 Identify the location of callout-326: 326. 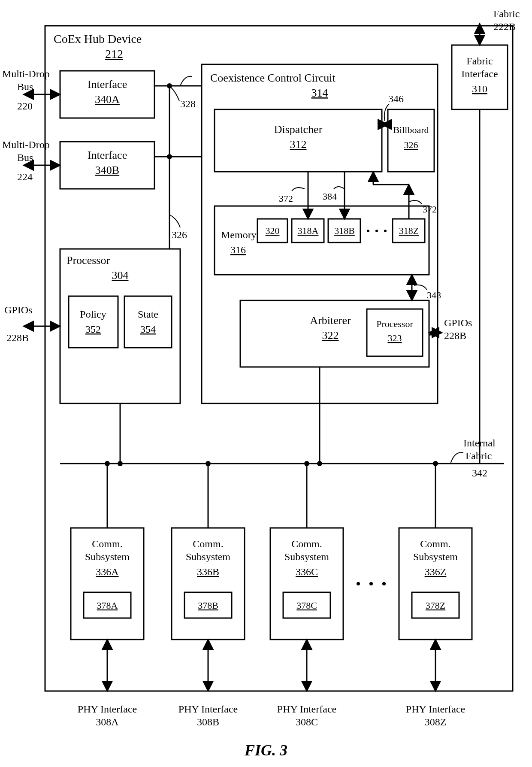
(179, 235).